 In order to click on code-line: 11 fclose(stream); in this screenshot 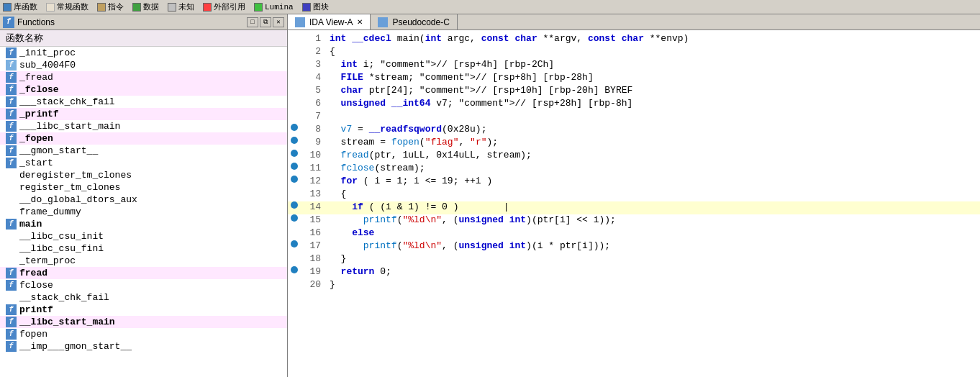, I will do `click(634, 169)`.